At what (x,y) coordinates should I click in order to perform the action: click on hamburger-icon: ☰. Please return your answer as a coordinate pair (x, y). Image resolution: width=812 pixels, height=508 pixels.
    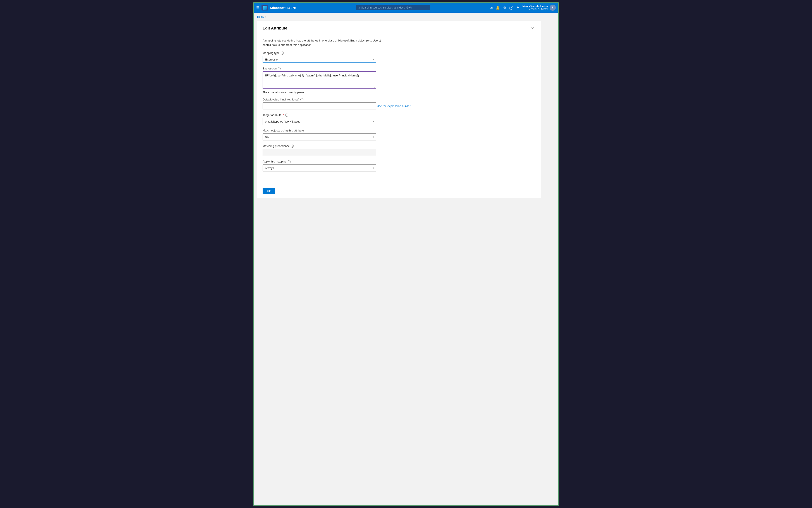
    Looking at the image, I should click on (258, 8).